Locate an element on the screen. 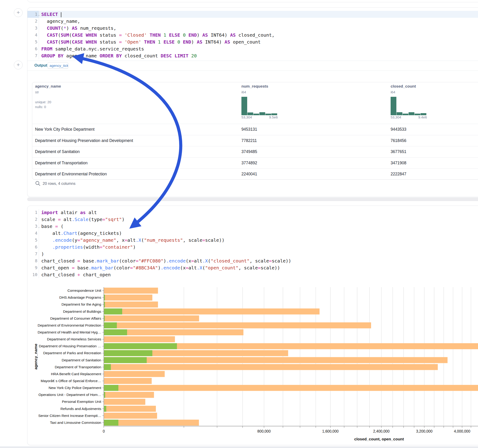 The height and width of the screenshot is (448, 478). svg-text: HRA Benefit Card Replacement is located at coordinates (76, 374).